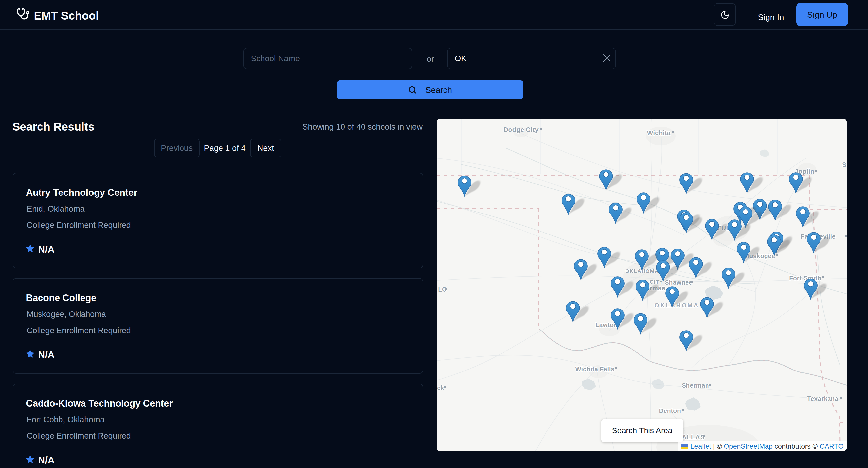  Describe the element at coordinates (441, 388) in the screenshot. I see `svg-text: ck` at that location.